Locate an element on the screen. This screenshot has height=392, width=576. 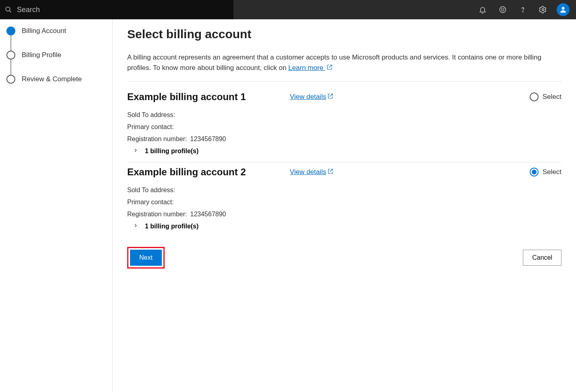
highlight-annotation: Next is located at coordinates (146, 258).